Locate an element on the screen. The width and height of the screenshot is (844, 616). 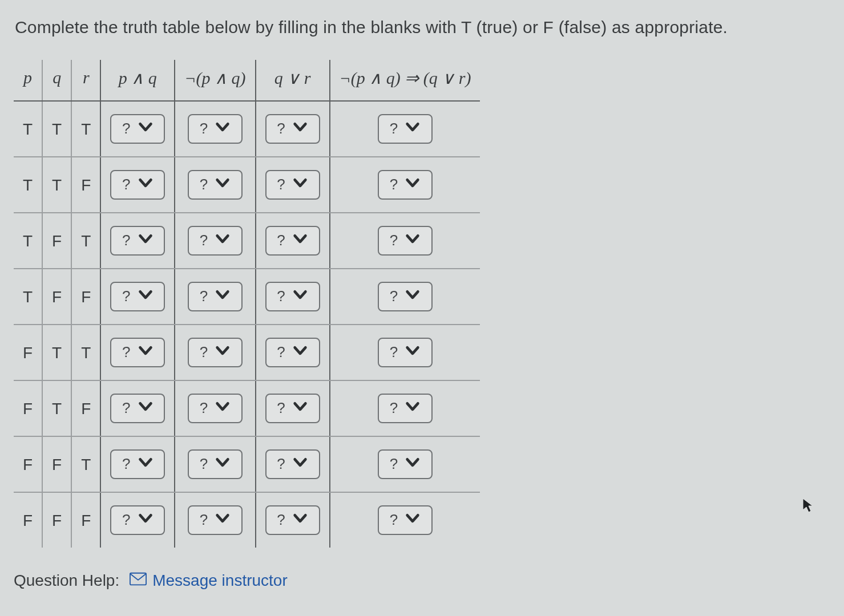
message-instructor-text: Message instructor is located at coordinates (220, 581).